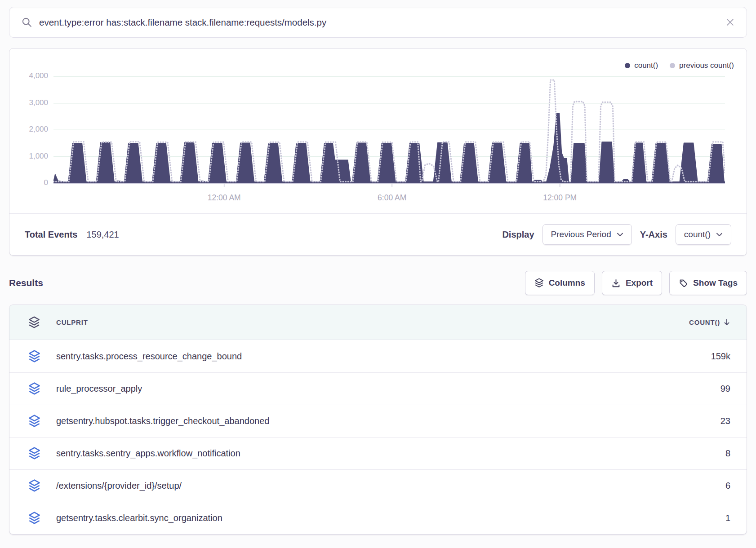  I want to click on x-axis-tick-label: 6:00 AM, so click(392, 198).